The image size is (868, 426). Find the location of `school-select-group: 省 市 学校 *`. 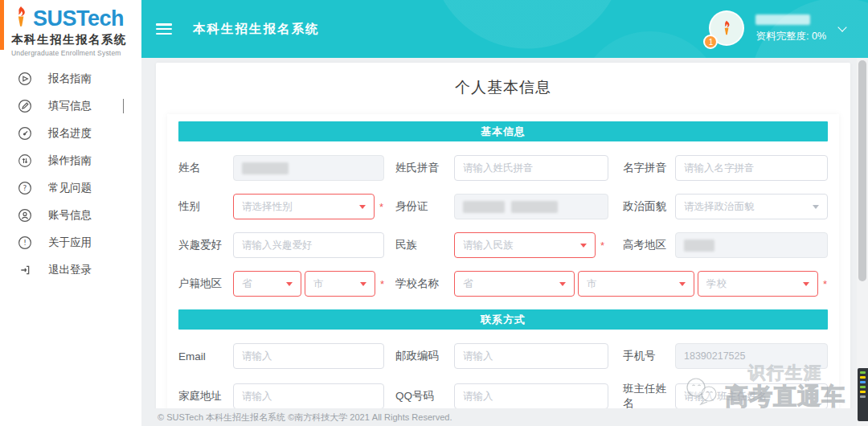

school-select-group: 省 市 学校 * is located at coordinates (641, 284).